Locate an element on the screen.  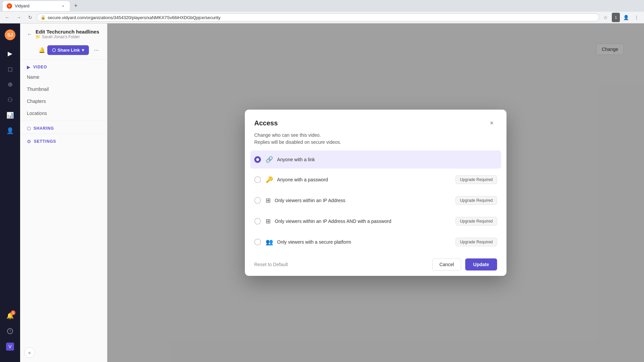
access-label-ip-address: Only viewers within an IP Address is located at coordinates (365, 200).